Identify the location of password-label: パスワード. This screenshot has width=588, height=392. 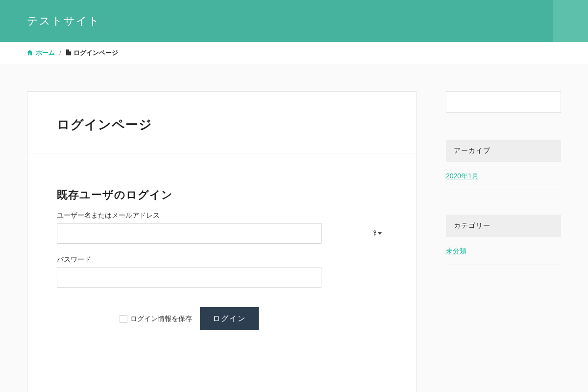
(221, 260).